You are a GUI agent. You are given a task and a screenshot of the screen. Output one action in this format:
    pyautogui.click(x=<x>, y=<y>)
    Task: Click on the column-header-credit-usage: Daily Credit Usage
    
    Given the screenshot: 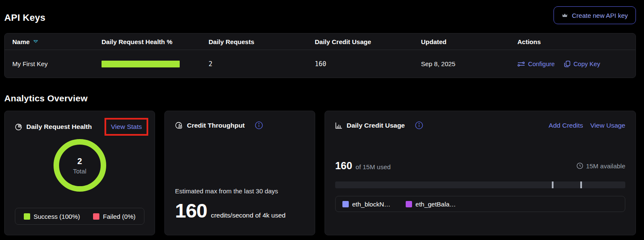 What is the action you would take?
    pyautogui.click(x=368, y=42)
    